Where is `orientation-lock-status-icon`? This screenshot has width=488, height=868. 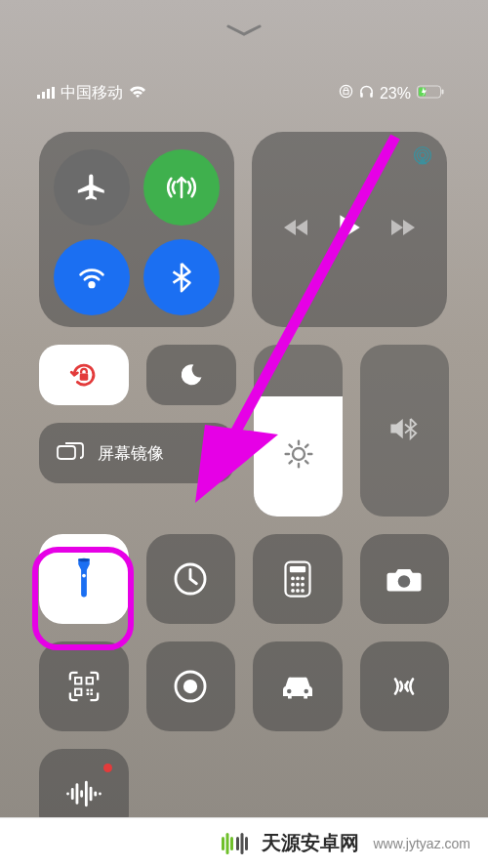 orientation-lock-status-icon is located at coordinates (346, 94).